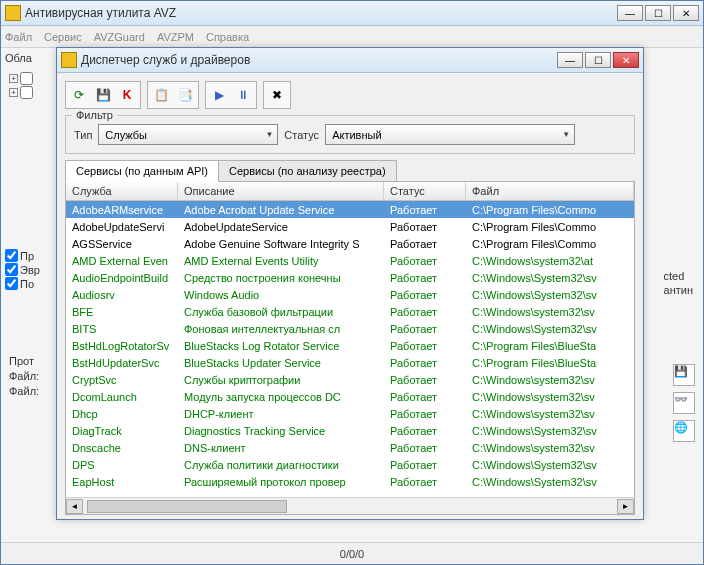 This screenshot has width=704, height=565. What do you see at coordinates (243, 95) in the screenshot?
I see `stop-button: ⏸` at bounding box center [243, 95].